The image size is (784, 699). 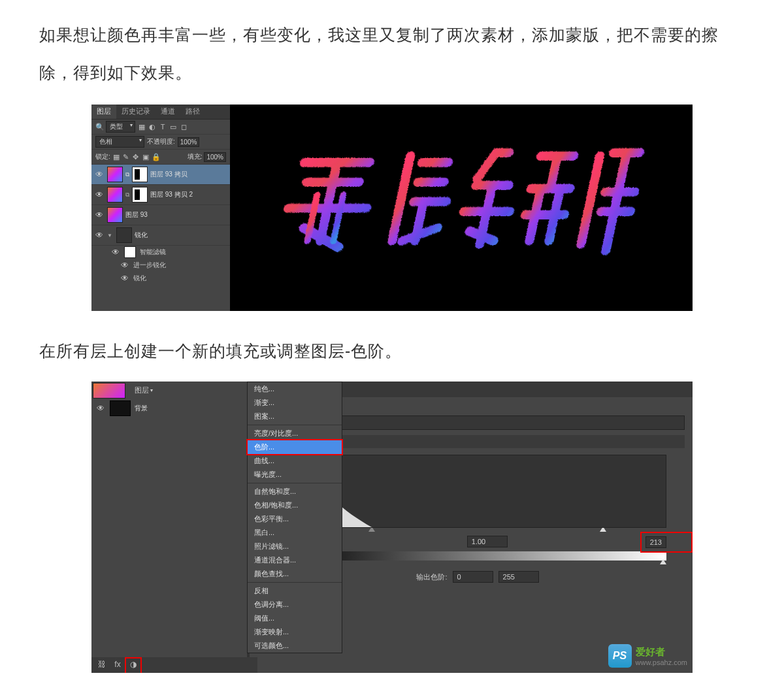 What do you see at coordinates (161, 112) in the screenshot?
I see `panel-tabs: 图层 历史记录 通道 路径` at bounding box center [161, 112].